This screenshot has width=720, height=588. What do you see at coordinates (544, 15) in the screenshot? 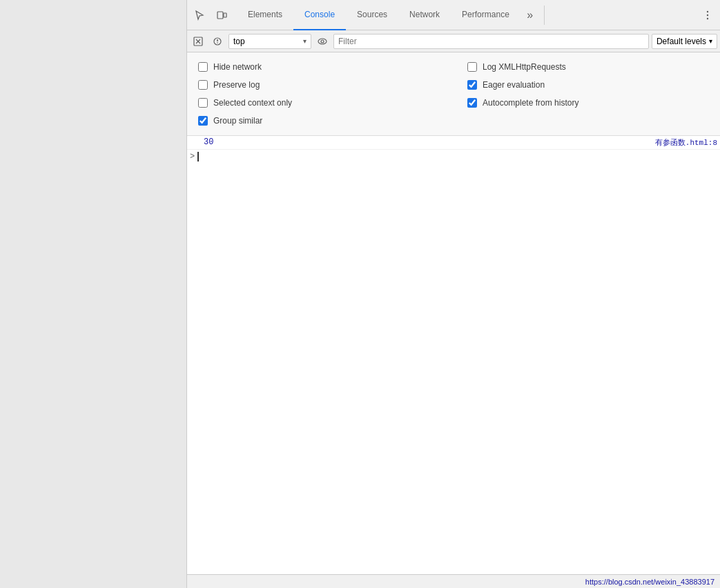
I see `tab-separator` at bounding box center [544, 15].